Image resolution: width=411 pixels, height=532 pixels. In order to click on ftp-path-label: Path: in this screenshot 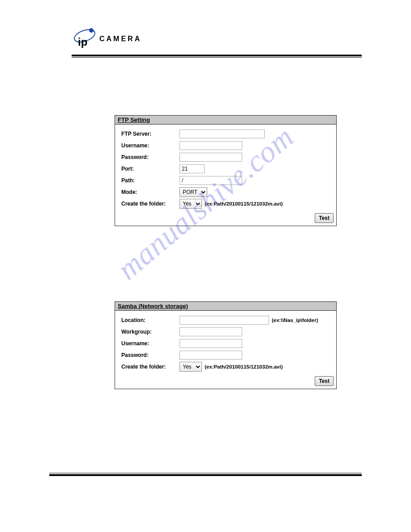, I will do `click(150, 180)`.